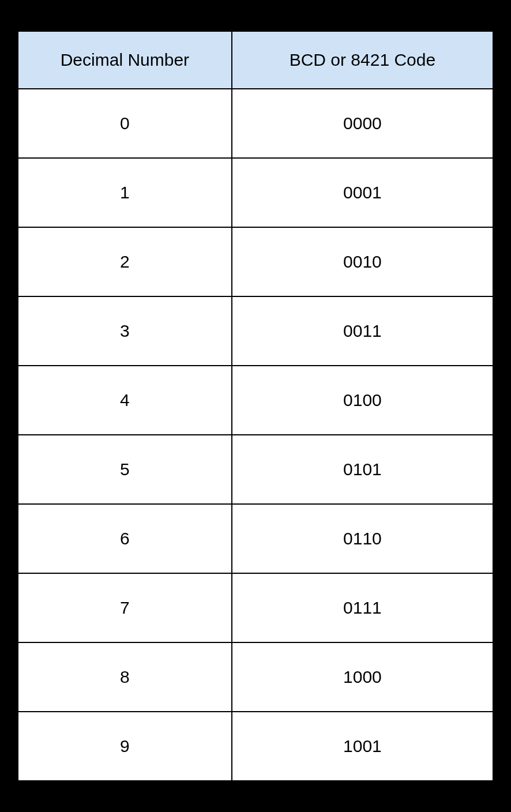  I want to click on table-row: 1 0001, so click(256, 193).